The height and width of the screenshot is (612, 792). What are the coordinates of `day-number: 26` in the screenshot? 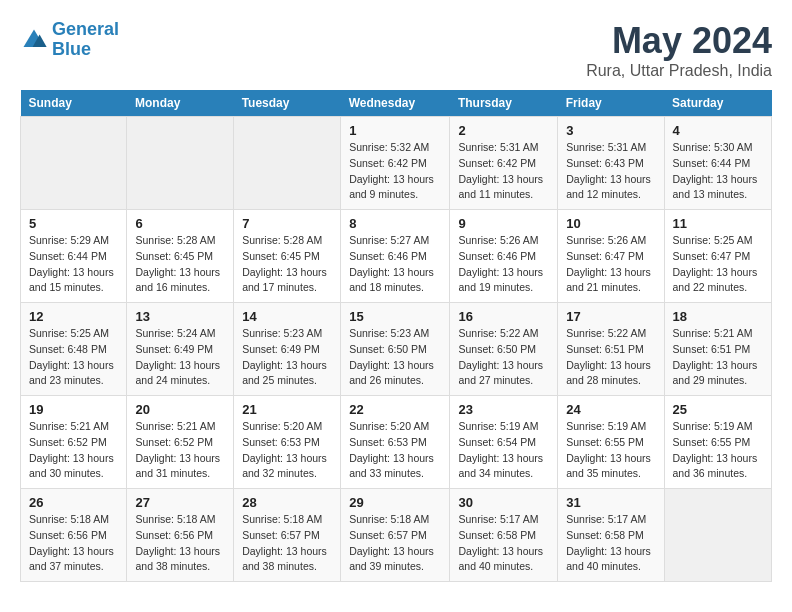 It's located at (74, 502).